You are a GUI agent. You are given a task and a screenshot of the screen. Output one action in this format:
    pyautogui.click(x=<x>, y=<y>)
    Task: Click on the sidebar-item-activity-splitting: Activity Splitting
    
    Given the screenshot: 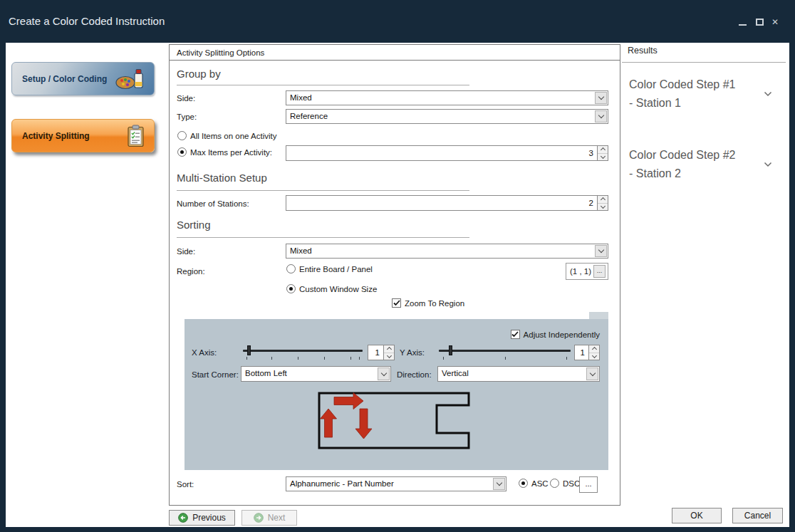 What is the action you would take?
    pyautogui.click(x=83, y=135)
    